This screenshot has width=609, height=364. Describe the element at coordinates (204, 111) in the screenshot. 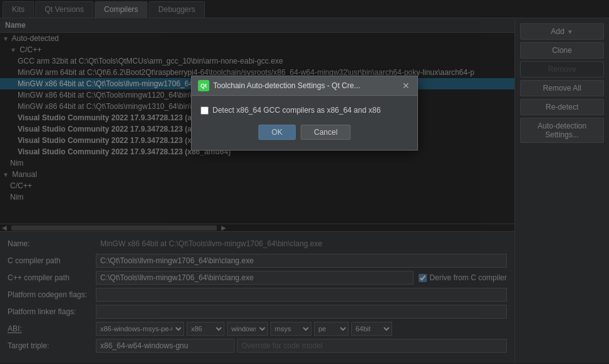

I see `detect-gcc-checkbox` at that location.